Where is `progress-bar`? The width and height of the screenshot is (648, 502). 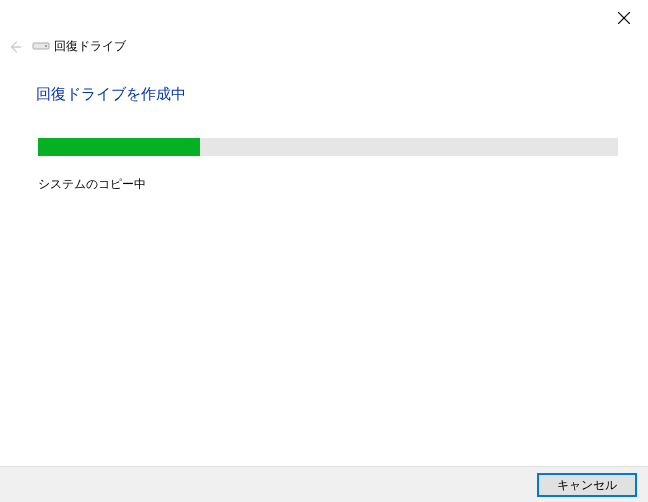 progress-bar is located at coordinates (328, 147).